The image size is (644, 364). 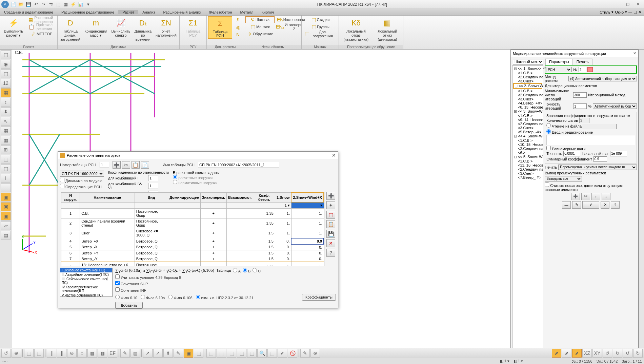 I want to click on bb-r2: ↻, so click(x=618, y=353).